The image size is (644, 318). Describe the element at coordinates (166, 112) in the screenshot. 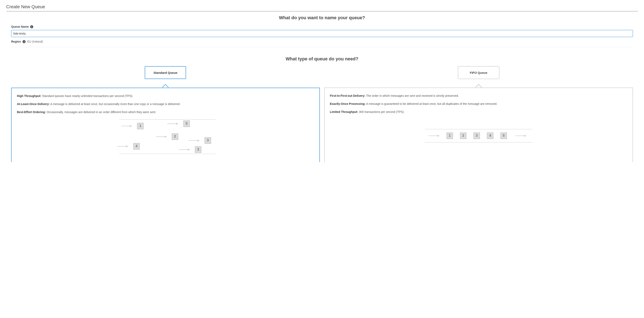

I see `standard-feature-2: Best-Effort Ordering: Occasionally, mess…` at that location.